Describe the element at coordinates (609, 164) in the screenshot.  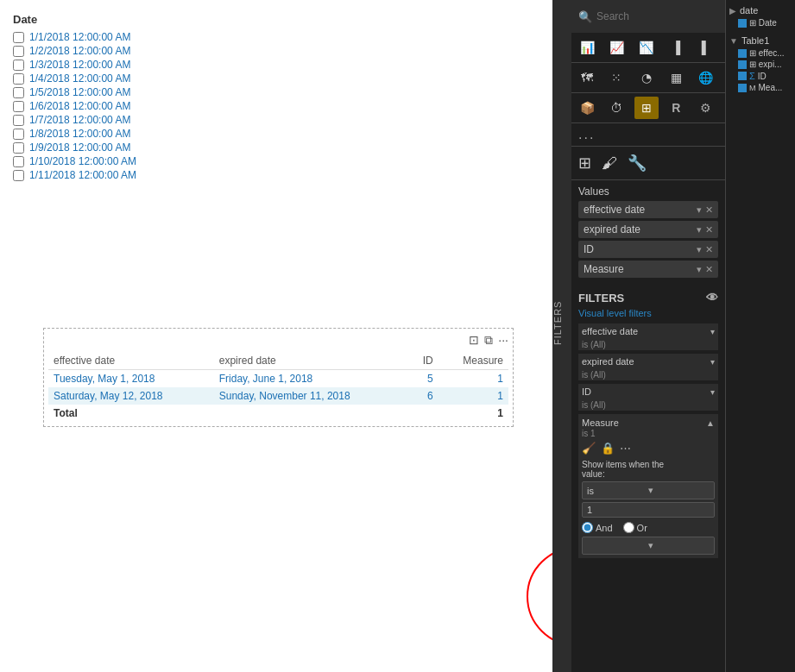
I see `format-icon: 🖌` at that location.